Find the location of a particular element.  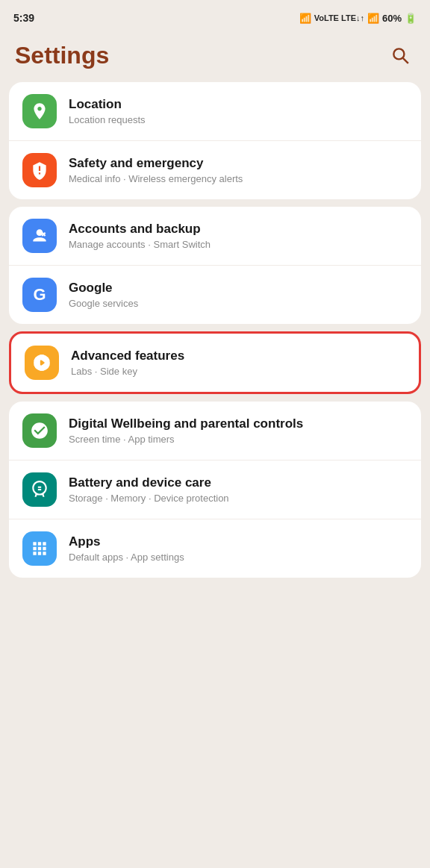

accounts-icon is located at coordinates (40, 236).